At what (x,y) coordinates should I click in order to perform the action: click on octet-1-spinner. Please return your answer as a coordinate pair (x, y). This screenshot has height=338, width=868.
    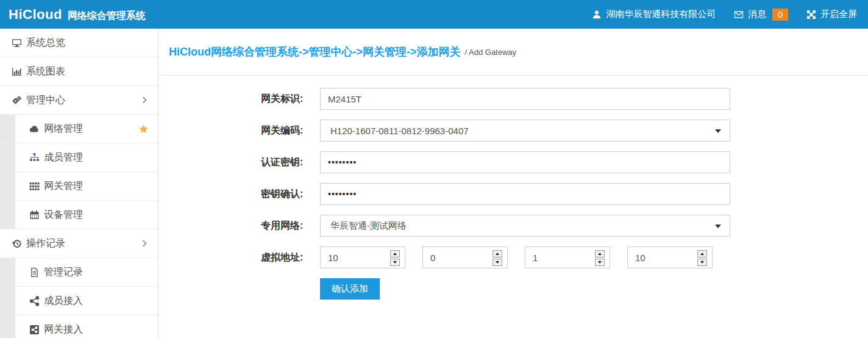
    Looking at the image, I should click on (363, 257).